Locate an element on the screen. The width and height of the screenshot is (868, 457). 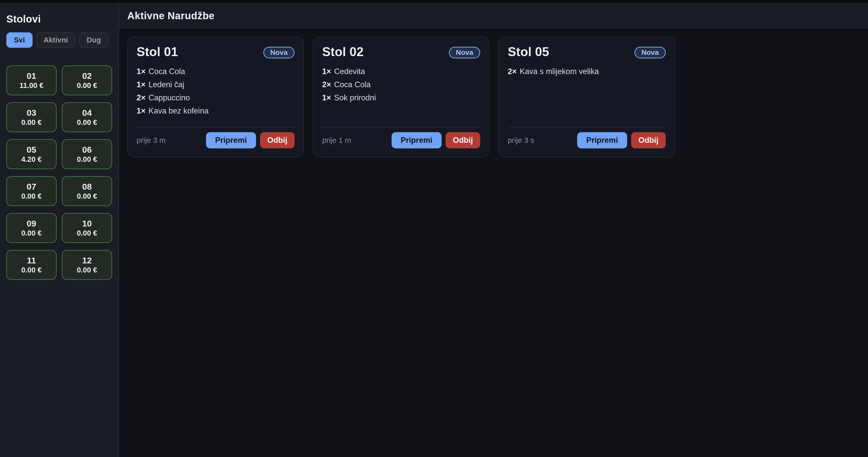
order-card-footer: prije 3 m Pripremi Odbij is located at coordinates (216, 140).